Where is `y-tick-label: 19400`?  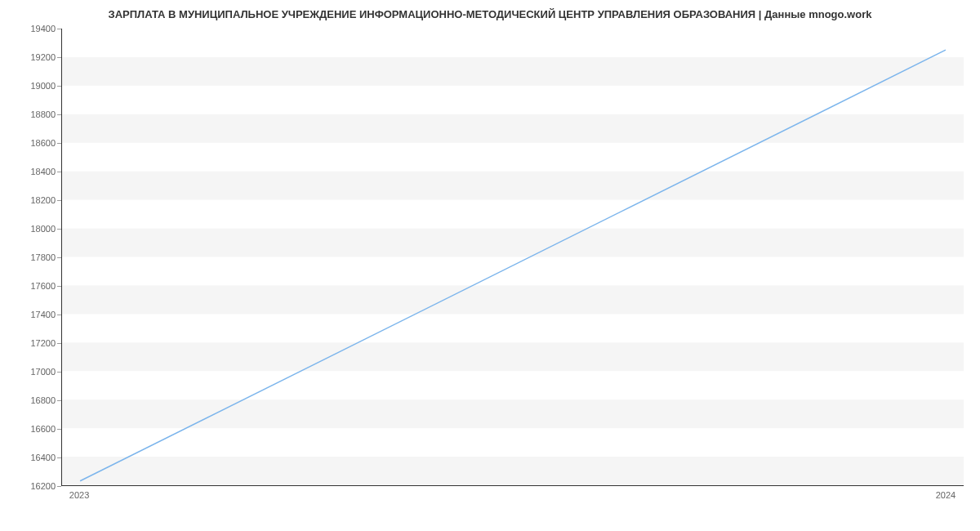 y-tick-label: 19400 is located at coordinates (42, 29).